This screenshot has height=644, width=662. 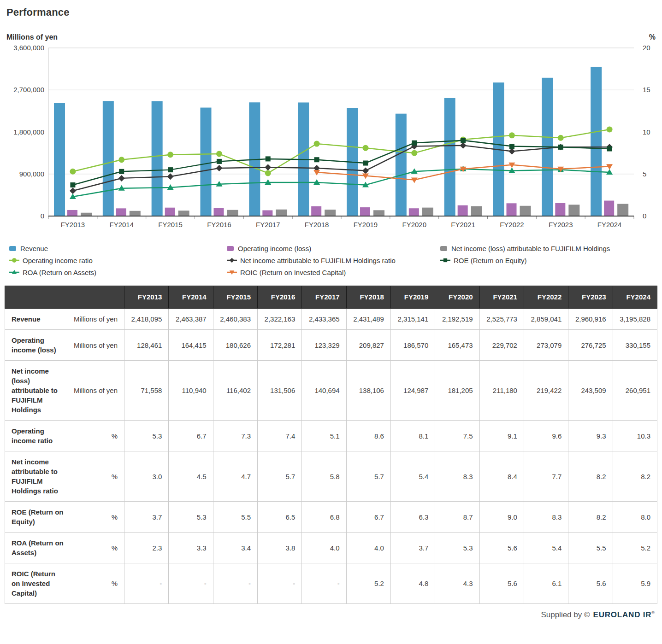 I want to click on table-value-cell: 2,433,365, so click(x=324, y=319).